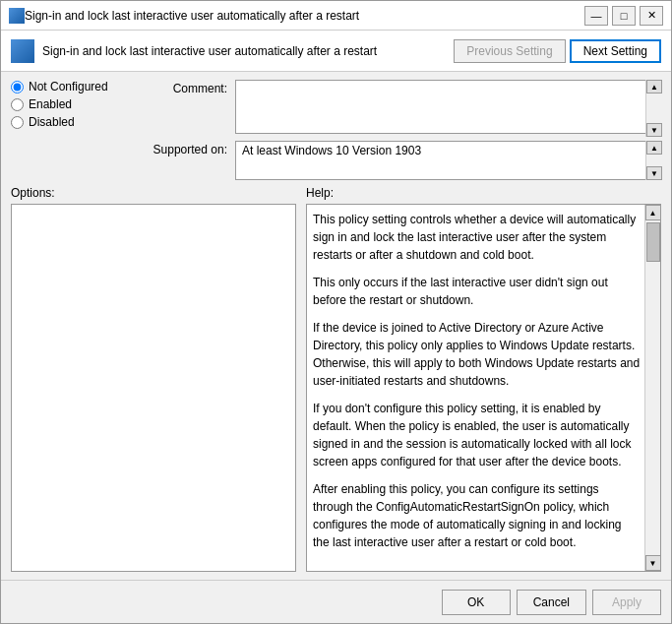 This screenshot has height=624, width=672. I want to click on radio-enabled-label: Enabled, so click(50, 104).